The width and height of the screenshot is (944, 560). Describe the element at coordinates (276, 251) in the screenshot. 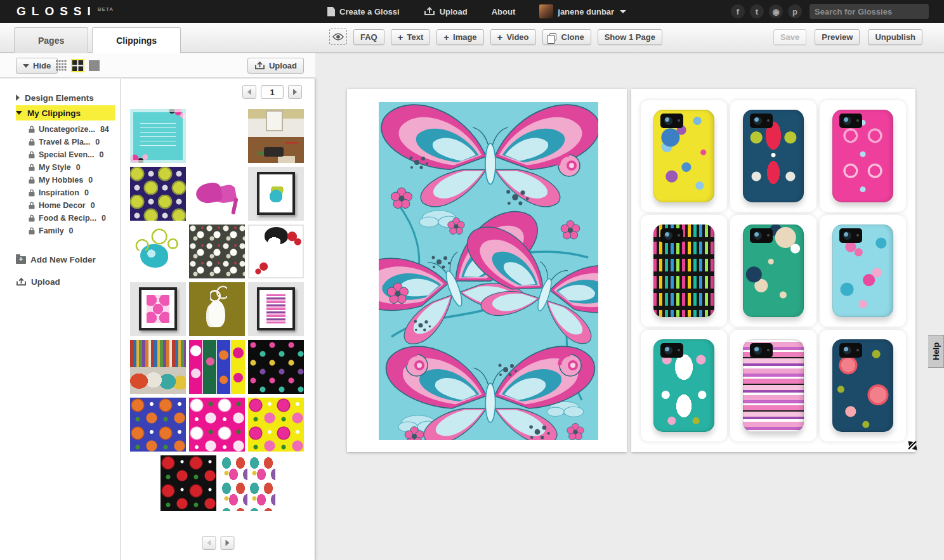

I see `clipping-thumbnail-skull-girl-print` at that location.